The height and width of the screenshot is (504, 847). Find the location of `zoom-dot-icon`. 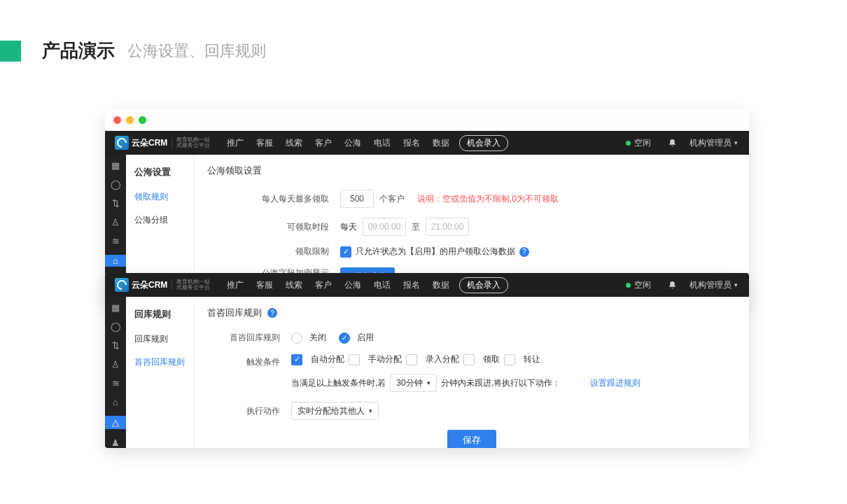

zoom-dot-icon is located at coordinates (143, 120).